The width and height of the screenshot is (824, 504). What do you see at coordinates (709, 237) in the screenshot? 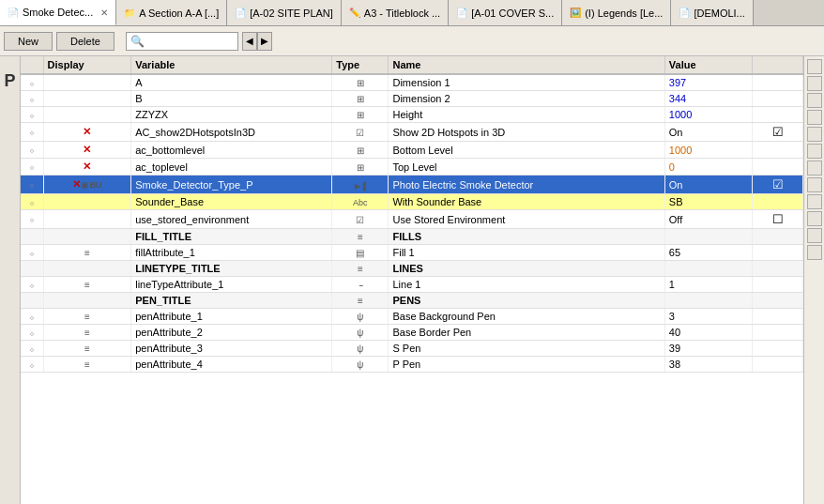
I see `row-value` at bounding box center [709, 237].